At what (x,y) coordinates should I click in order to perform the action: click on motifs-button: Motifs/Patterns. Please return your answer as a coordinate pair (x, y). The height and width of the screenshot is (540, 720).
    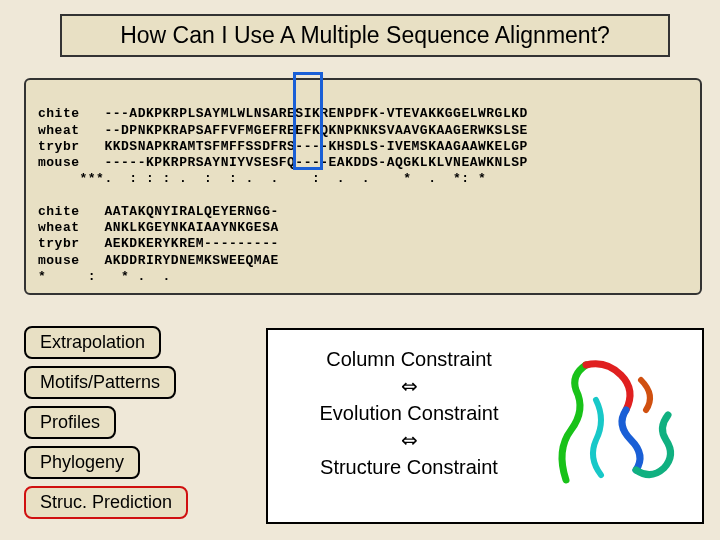
    Looking at the image, I should click on (100, 382).